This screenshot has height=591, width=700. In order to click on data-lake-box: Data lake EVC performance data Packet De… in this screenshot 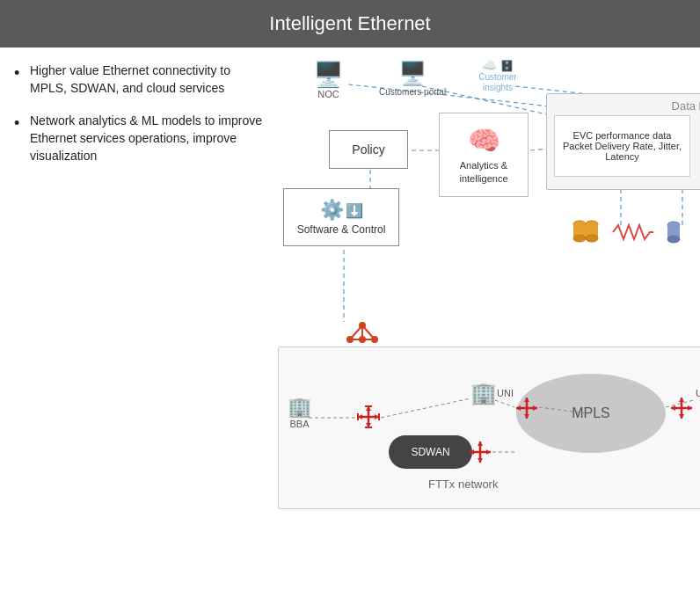, I will do `click(623, 142)`.